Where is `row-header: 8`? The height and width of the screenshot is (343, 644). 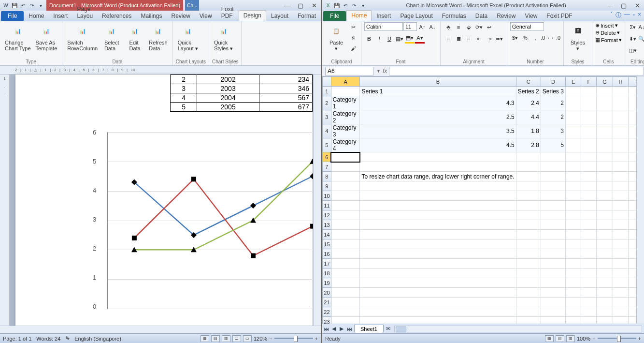
row-header: 8 is located at coordinates (327, 177).